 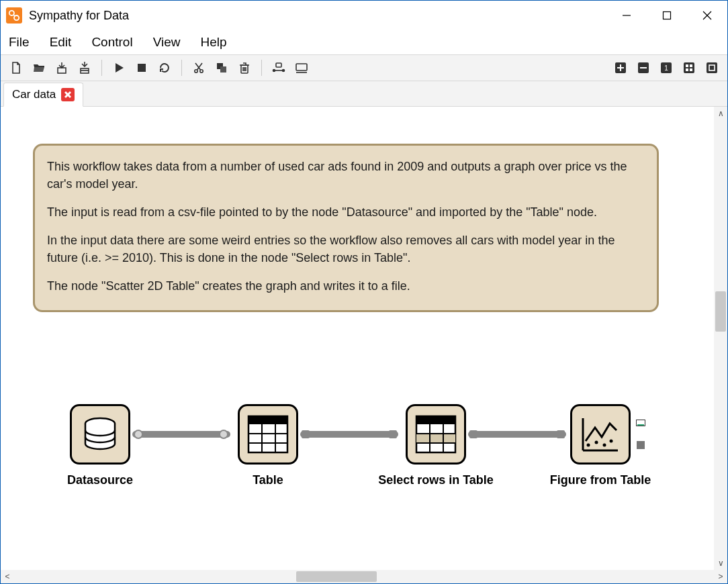 I want to click on cut-icon, so click(x=199, y=68).